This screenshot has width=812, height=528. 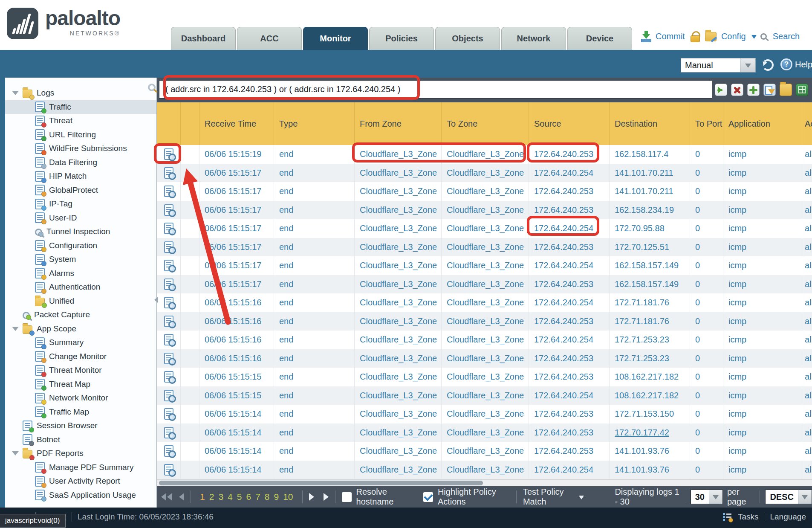 I want to click on destination-cell: 162.158.234.19, so click(x=650, y=210).